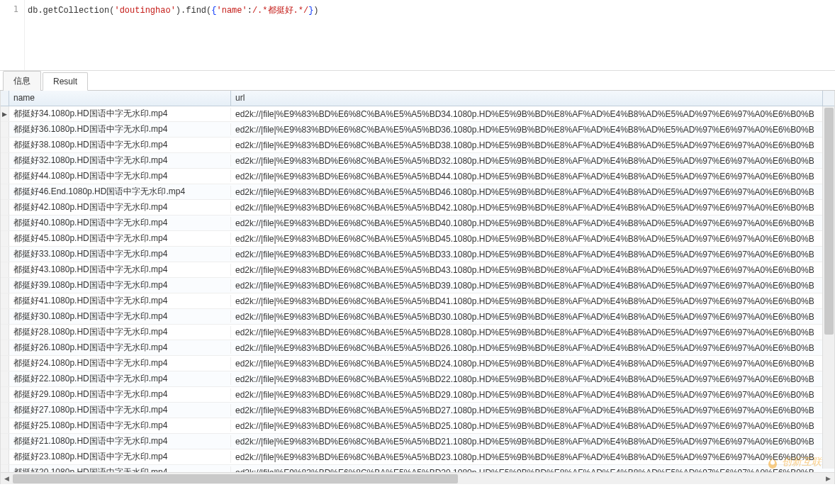  What do you see at coordinates (418, 426) in the screenshot?
I see `table-row: 都挺好25.1080p.HD国语中字无水印.mp4ed2k://|file|%E…` at bounding box center [418, 426].